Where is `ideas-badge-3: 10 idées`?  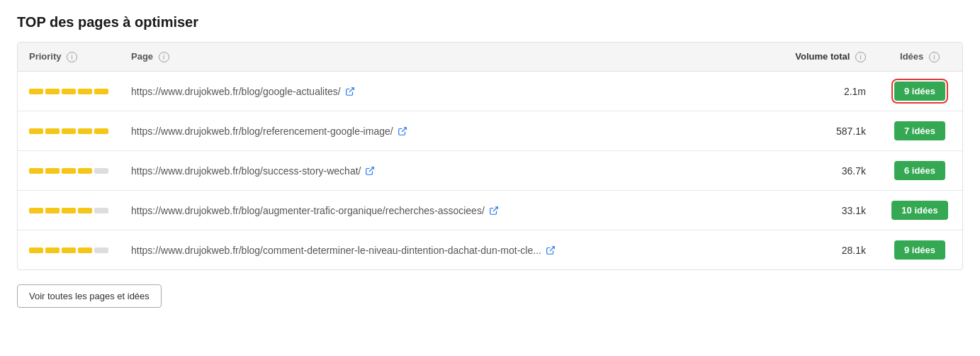
ideas-badge-3: 10 idées is located at coordinates (920, 210).